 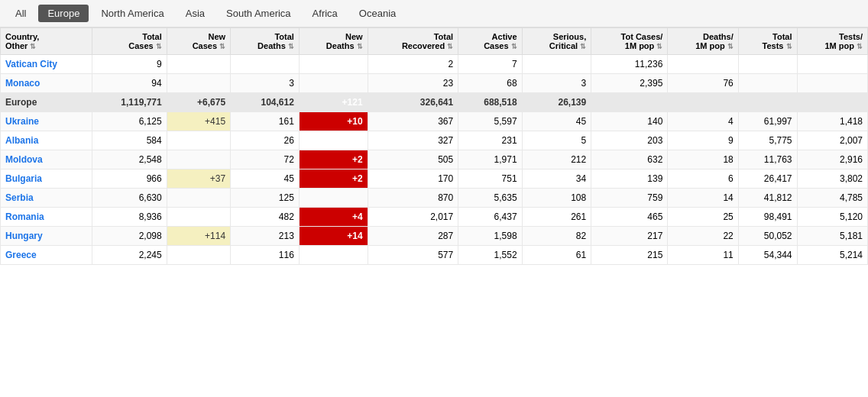 I want to click on cell-7-9: 25, so click(x=703, y=217).